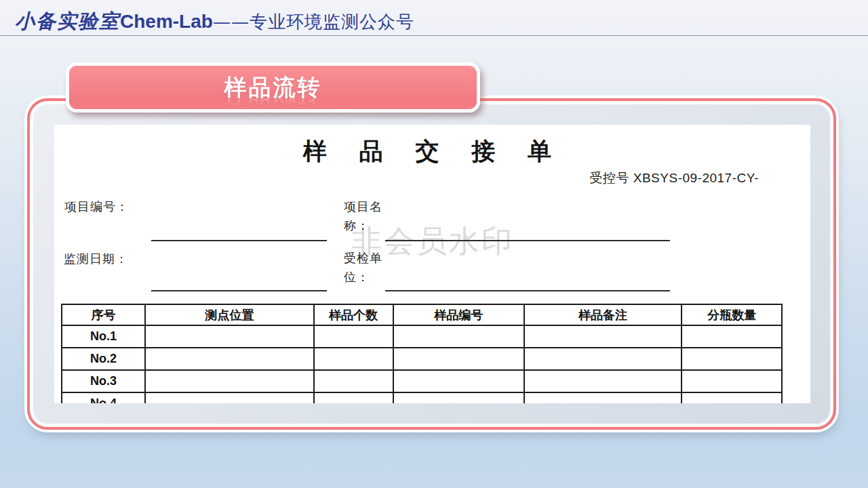  Describe the element at coordinates (422, 359) in the screenshot. I see `table-row: No.2` at that location.